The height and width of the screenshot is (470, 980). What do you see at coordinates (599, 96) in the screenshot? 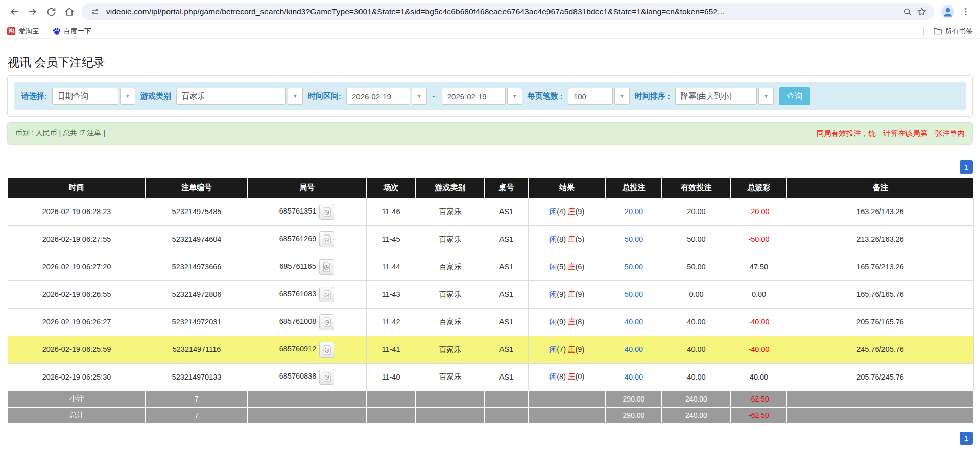
I see `page-size-select: 100 ▼` at bounding box center [599, 96].